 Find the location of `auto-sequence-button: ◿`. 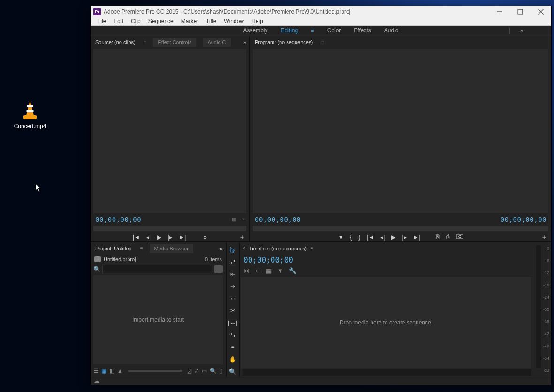

auto-sequence-button: ◿ is located at coordinates (190, 371).